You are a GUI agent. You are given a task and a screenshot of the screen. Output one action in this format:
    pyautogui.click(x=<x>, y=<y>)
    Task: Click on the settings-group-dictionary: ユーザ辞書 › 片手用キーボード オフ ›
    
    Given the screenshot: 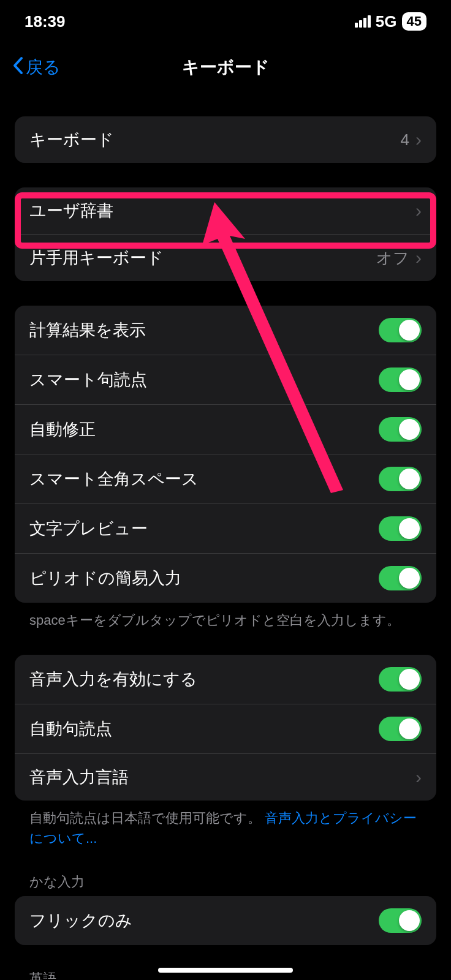 What is the action you would take?
    pyautogui.click(x=226, y=234)
    